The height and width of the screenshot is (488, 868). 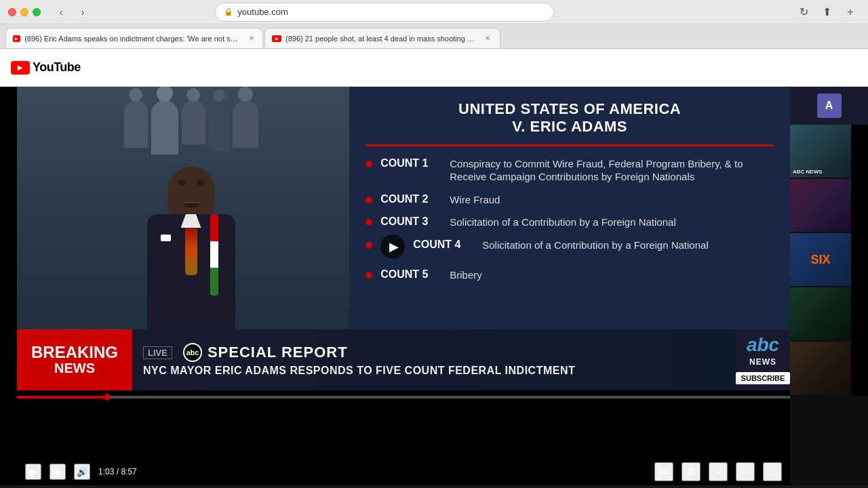 What do you see at coordinates (612, 171) in the screenshot?
I see `count-desc-1: Conspiracy to Commit Wire Fraud, Federal…` at bounding box center [612, 171].